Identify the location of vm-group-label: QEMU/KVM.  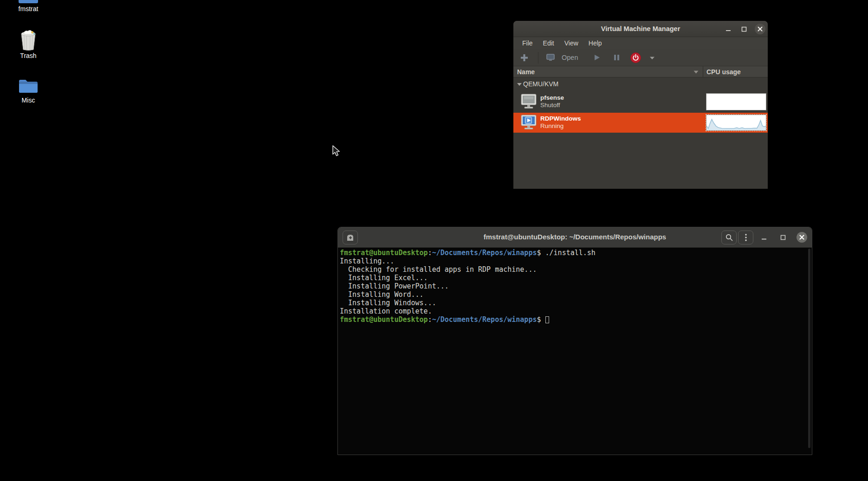
(541, 84).